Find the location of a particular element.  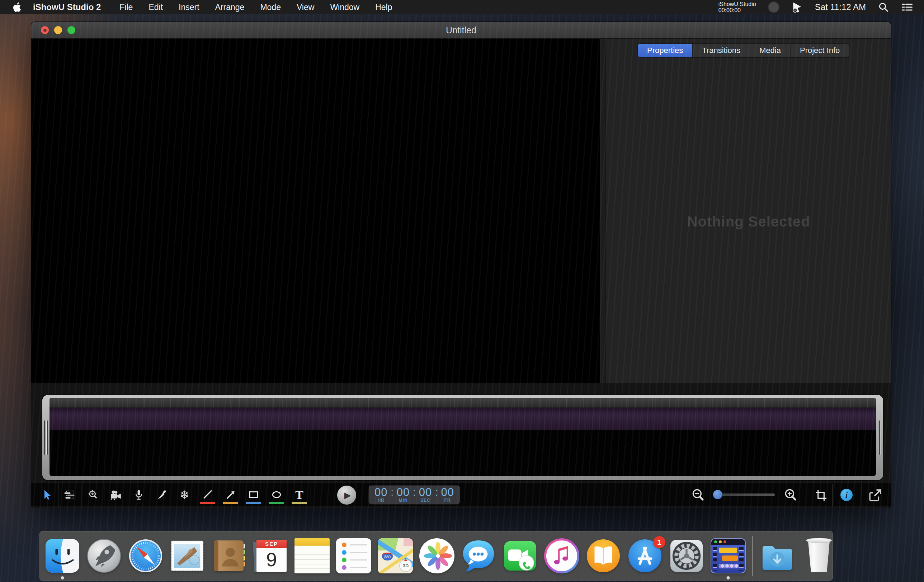

select-tool-button is located at coordinates (47, 495).